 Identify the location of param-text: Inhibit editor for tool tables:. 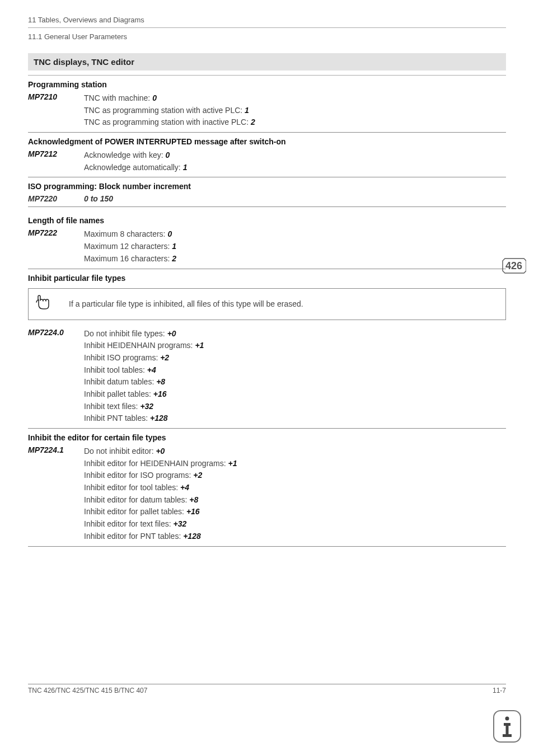
(132, 487).